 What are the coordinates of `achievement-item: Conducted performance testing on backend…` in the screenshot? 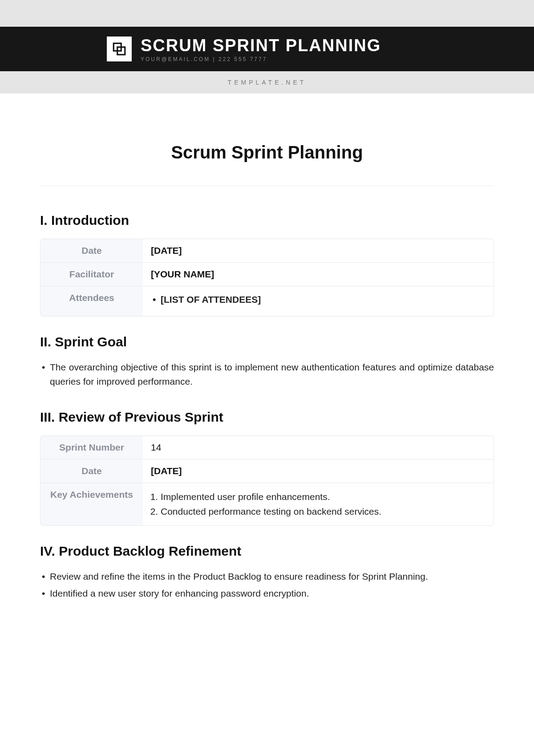 It's located at (323, 512).